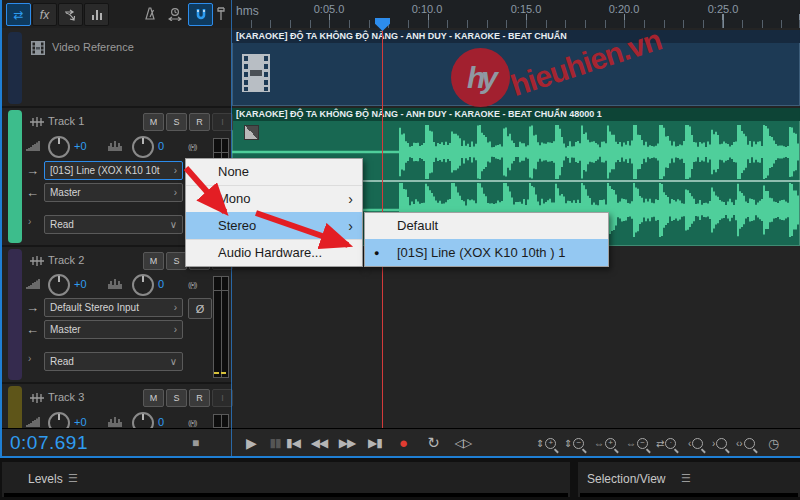 This screenshot has height=500, width=800. I want to click on track1-color-strip, so click(15, 176).